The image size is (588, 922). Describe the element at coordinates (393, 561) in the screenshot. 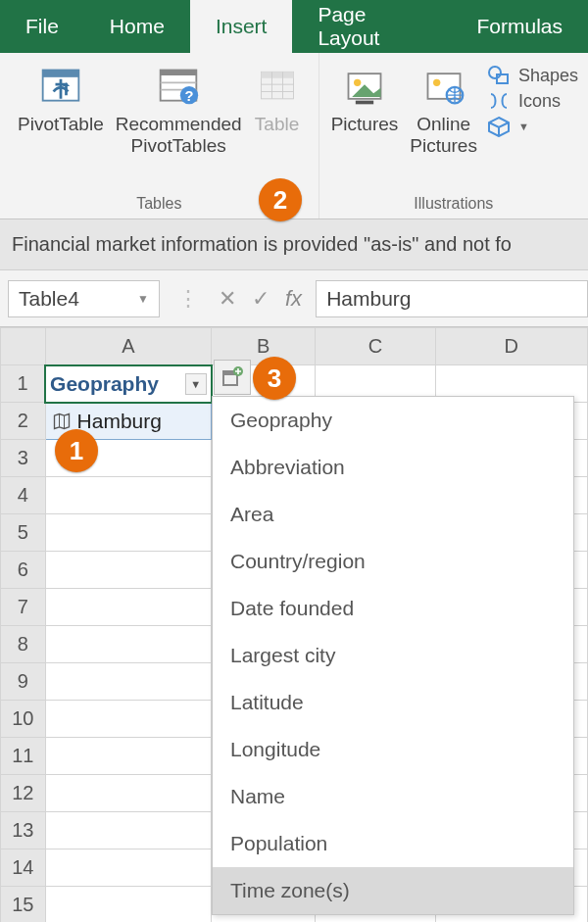

I see `dropdown-item: Country/region` at that location.